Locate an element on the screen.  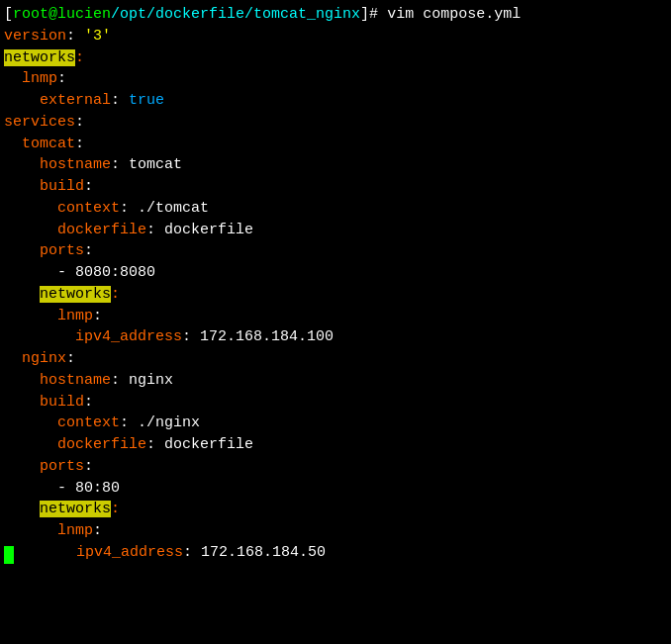
val-context-nginx: ./nginx is located at coordinates (168, 423).